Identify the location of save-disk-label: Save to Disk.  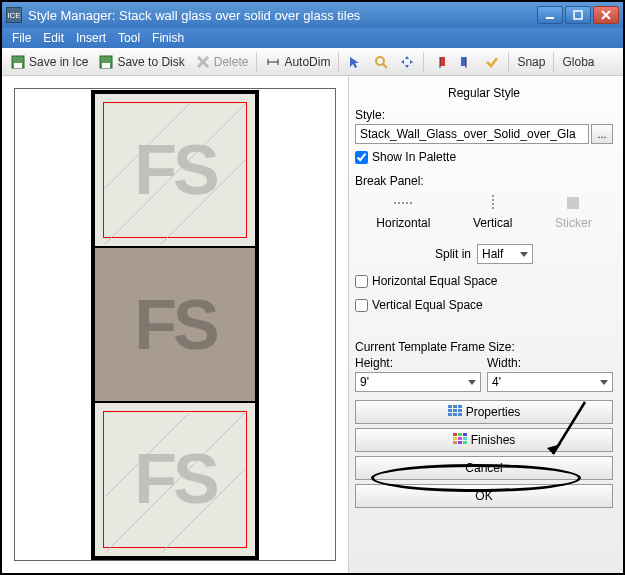
(150, 62).